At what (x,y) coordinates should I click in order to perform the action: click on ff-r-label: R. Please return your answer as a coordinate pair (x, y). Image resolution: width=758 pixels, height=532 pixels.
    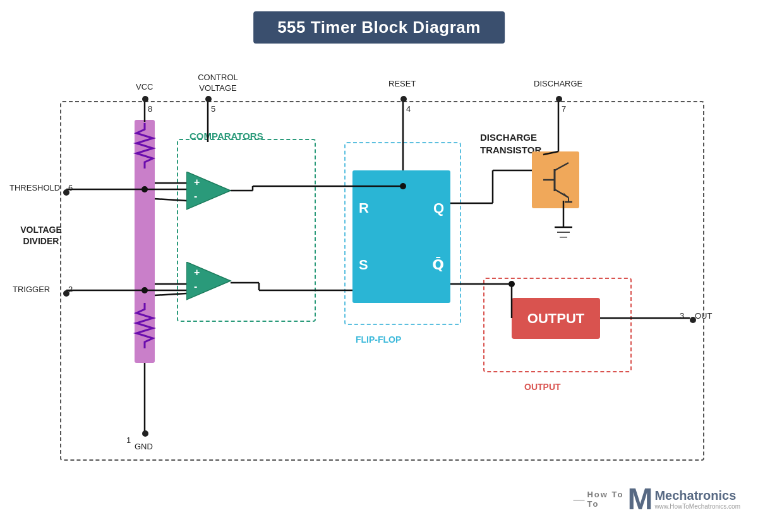
    Looking at the image, I should click on (364, 208).